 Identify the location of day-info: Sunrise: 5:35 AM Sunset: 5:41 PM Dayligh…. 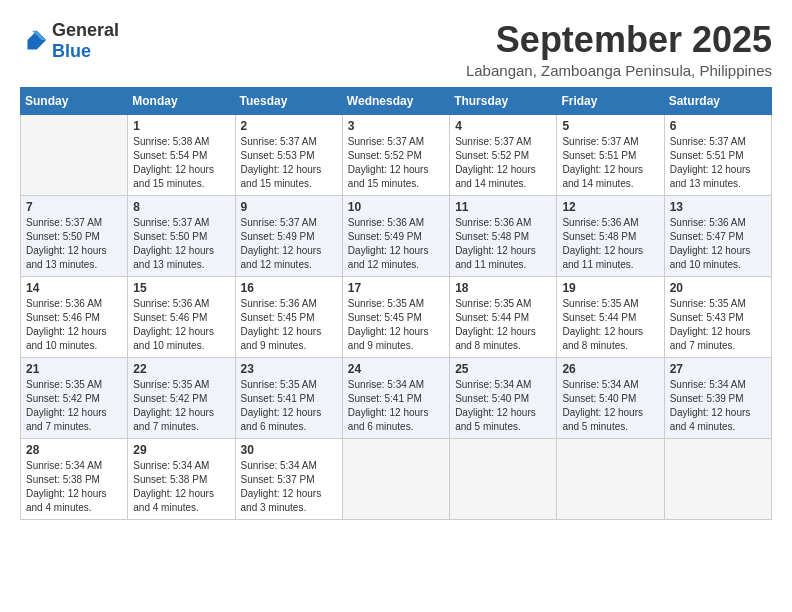
(289, 406).